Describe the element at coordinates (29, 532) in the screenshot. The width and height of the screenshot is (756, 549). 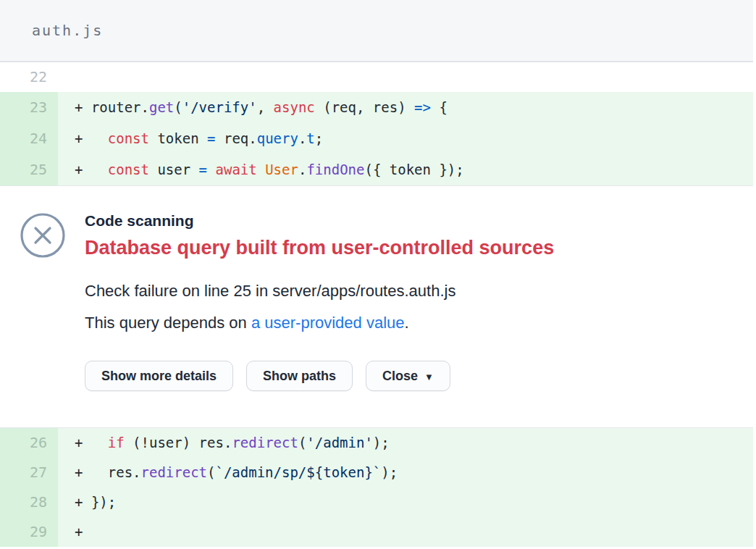
I see `line-number: 29` at that location.